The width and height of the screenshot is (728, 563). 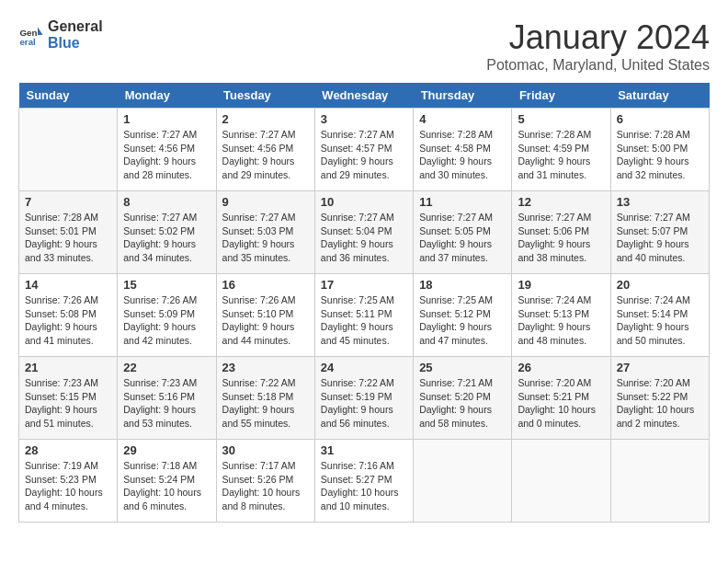 I want to click on calendar-cell: 22Sunrise: 7:23 AM Sunset: 5:16 PM Dayli…, so click(x=167, y=398).